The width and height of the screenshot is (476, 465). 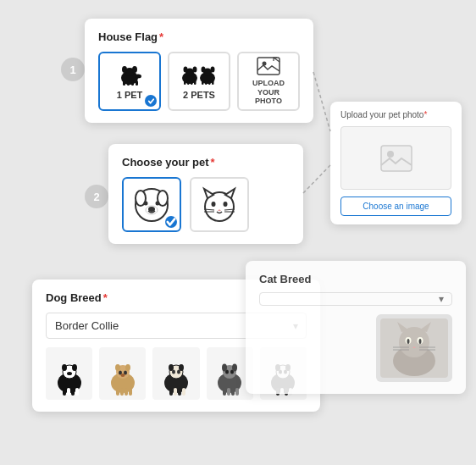 I want to click on choose-pet-card: Choose your pet*, so click(x=206, y=194).